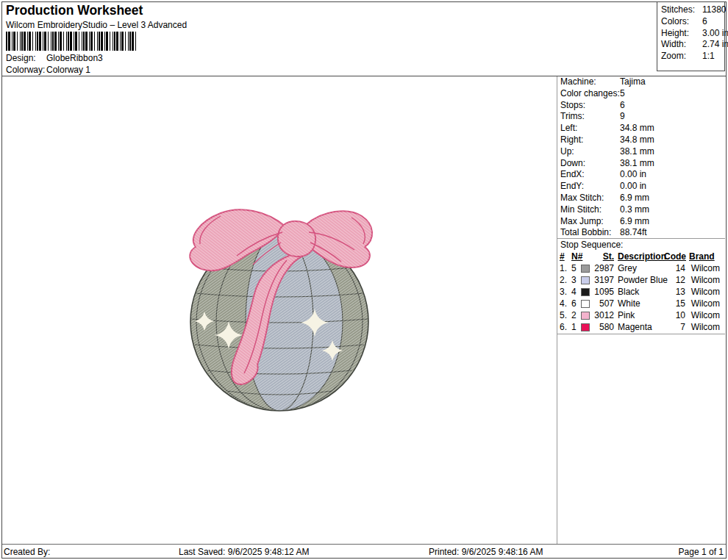 The width and height of the screenshot is (728, 560). I want to click on info-label: Left:, so click(590, 129).